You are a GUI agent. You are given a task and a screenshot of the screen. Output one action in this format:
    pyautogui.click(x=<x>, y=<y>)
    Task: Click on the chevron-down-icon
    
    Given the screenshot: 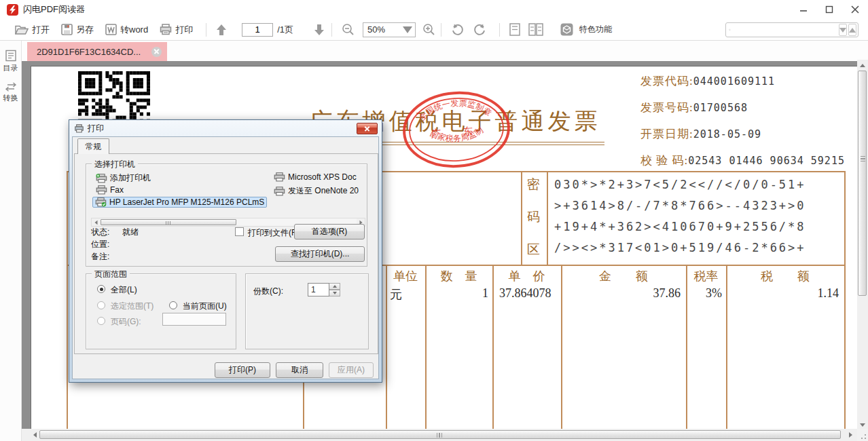 What is the action you would take?
    pyautogui.click(x=408, y=30)
    